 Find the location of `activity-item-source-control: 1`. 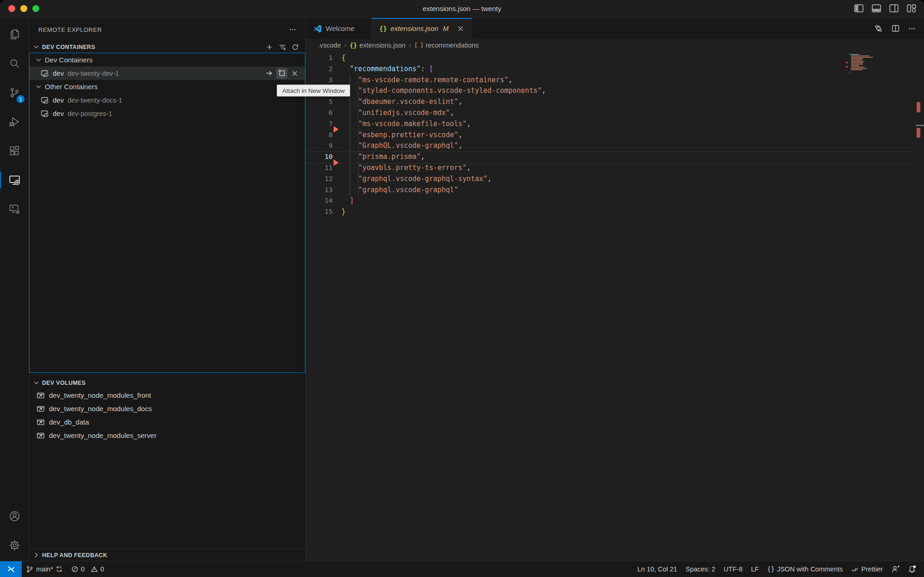

activity-item-source-control: 1 is located at coordinates (14, 92).